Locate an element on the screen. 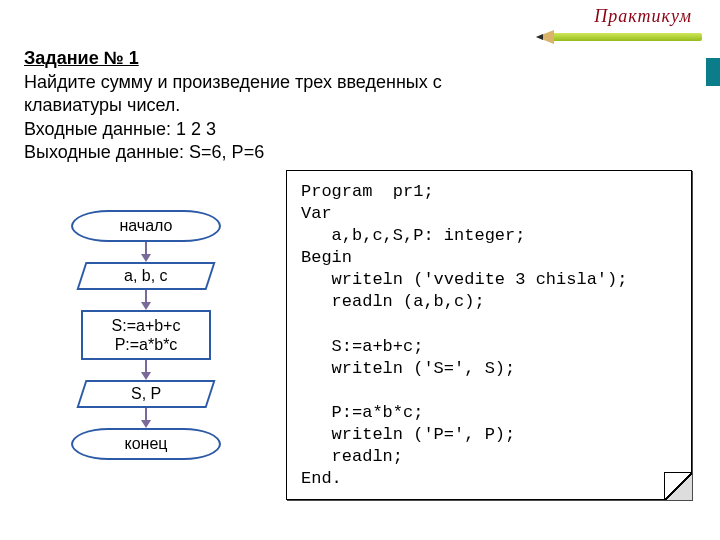  code-l1: Program pr1; is located at coordinates (368, 192).